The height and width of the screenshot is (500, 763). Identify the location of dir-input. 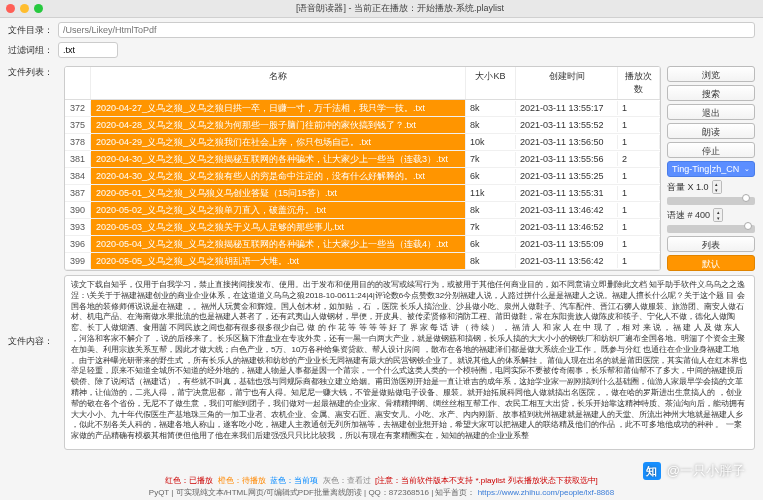
(406, 30).